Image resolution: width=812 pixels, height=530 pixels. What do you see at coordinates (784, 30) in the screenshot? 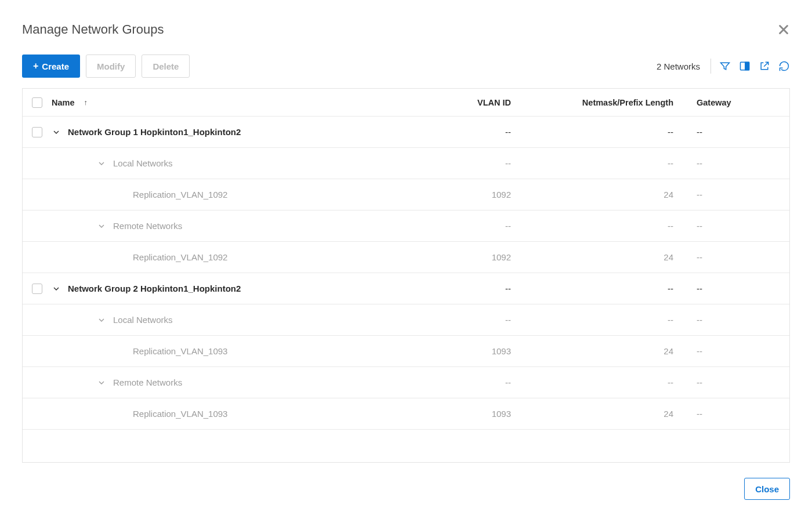
I see `close-icon` at bounding box center [784, 30].